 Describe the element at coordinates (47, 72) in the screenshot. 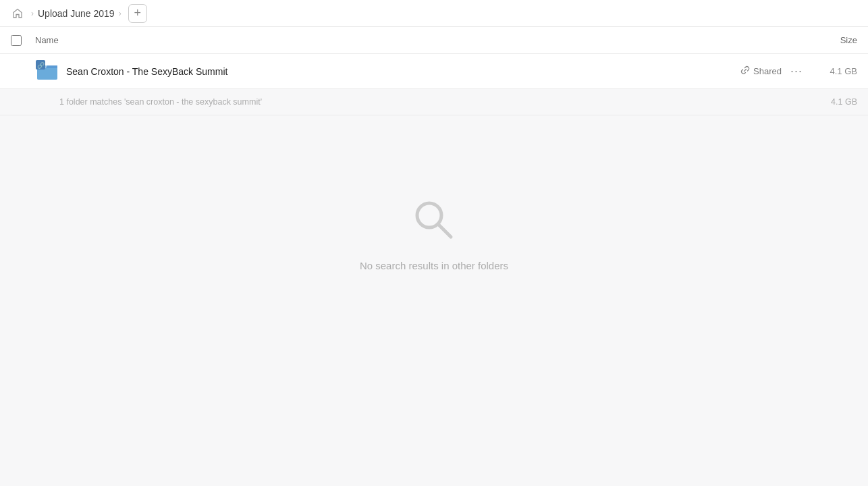

I see `folder-icon: 🔗` at that location.